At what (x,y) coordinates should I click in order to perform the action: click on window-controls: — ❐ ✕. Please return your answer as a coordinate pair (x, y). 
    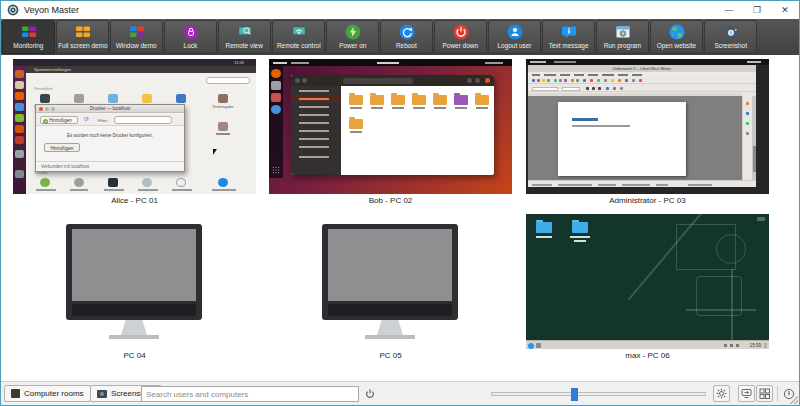
    Looking at the image, I should click on (757, 10).